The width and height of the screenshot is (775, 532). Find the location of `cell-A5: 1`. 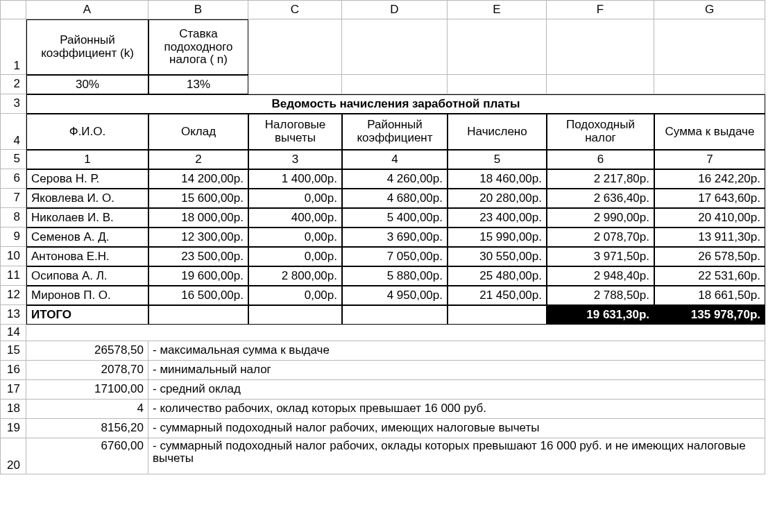

cell-A5: 1 is located at coordinates (87, 160).